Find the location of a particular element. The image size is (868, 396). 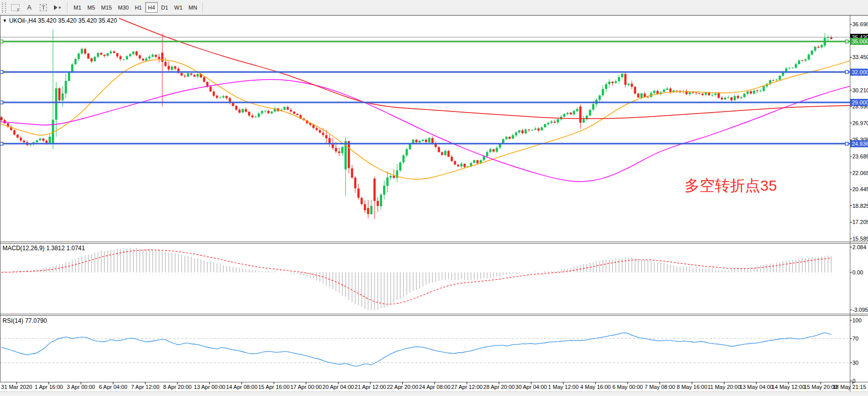

time-axis-label: 20 Apr 04:00 is located at coordinates (338, 387).